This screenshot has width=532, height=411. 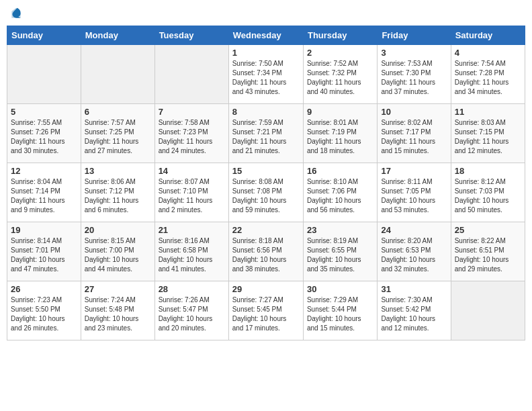 What do you see at coordinates (266, 252) in the screenshot?
I see `week-row-4: 19Sunrise: 8:14 AM Sunset: 7:01 PM Dayli…` at bounding box center [266, 252].